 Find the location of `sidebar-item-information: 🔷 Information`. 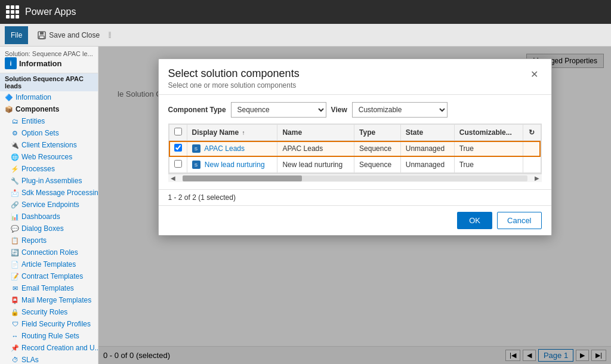

sidebar-item-information: 🔷 Information is located at coordinates (49, 97).